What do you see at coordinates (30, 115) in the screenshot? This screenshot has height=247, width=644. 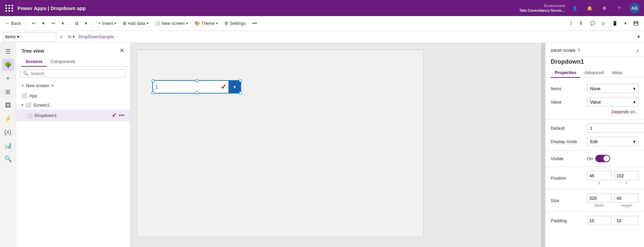 I see `dropdown1-icon: ⬜` at bounding box center [30, 115].